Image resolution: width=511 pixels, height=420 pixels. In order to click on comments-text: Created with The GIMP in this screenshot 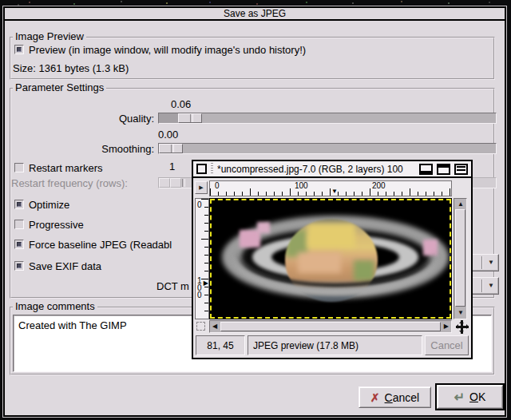, I will do `click(73, 326)`.